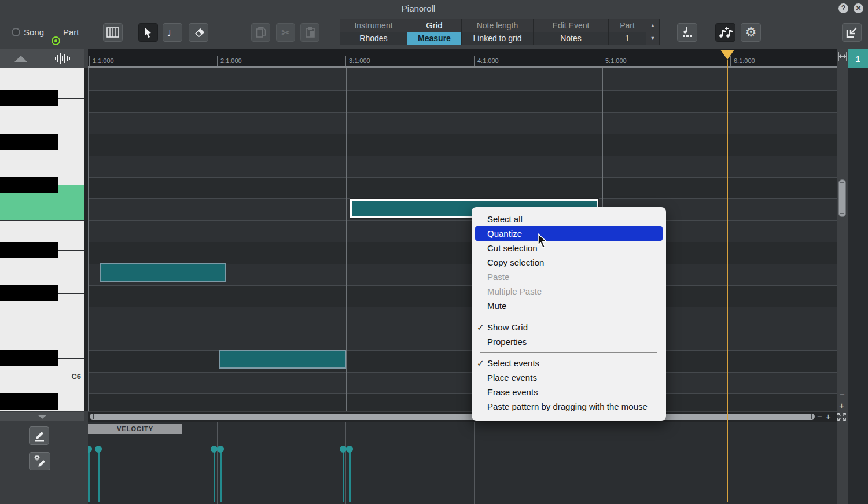 This screenshot has height=504, width=868. What do you see at coordinates (841, 417) in the screenshot?
I see `expand-view-button` at bounding box center [841, 417].